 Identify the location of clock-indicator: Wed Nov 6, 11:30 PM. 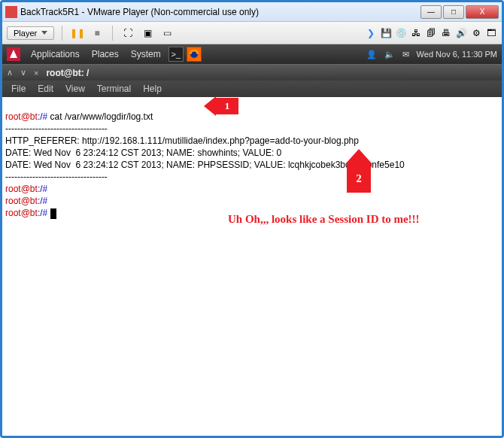
(457, 54).